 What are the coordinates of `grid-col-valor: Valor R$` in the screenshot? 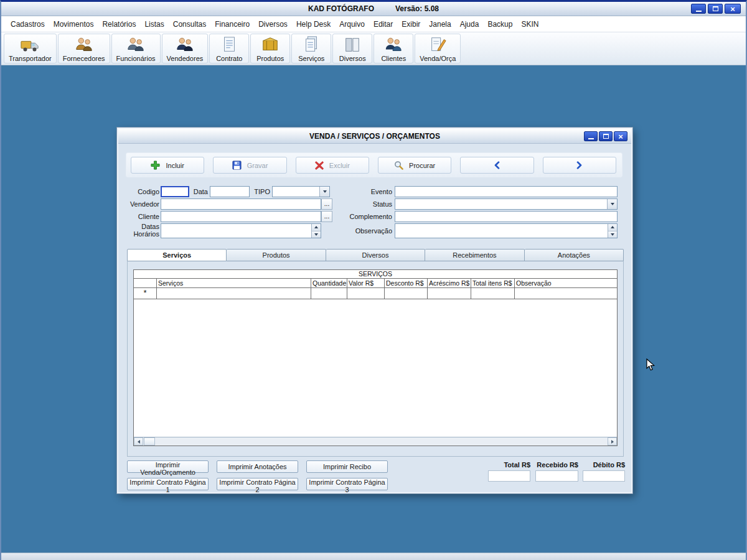 It's located at (366, 283).